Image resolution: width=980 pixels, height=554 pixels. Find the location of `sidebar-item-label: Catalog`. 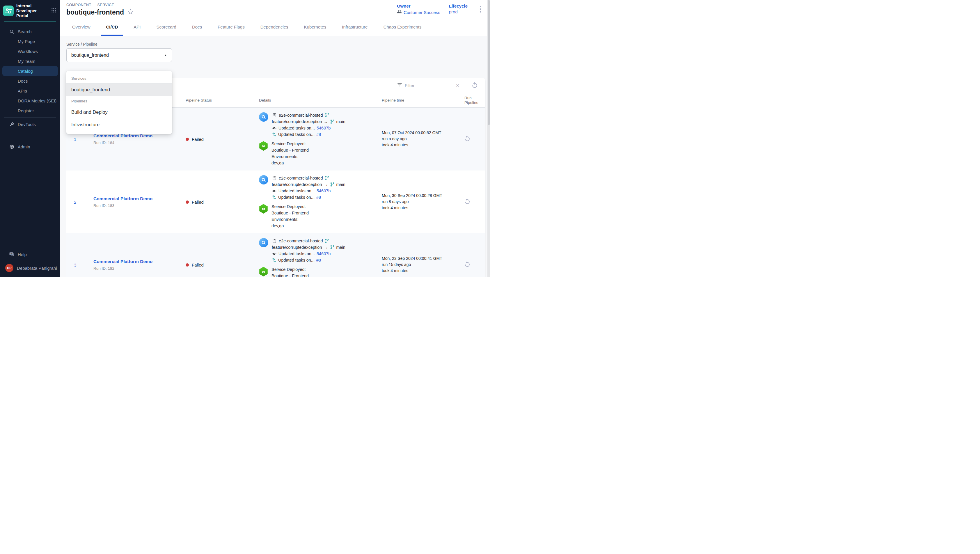

sidebar-item-label: Catalog is located at coordinates (25, 71).